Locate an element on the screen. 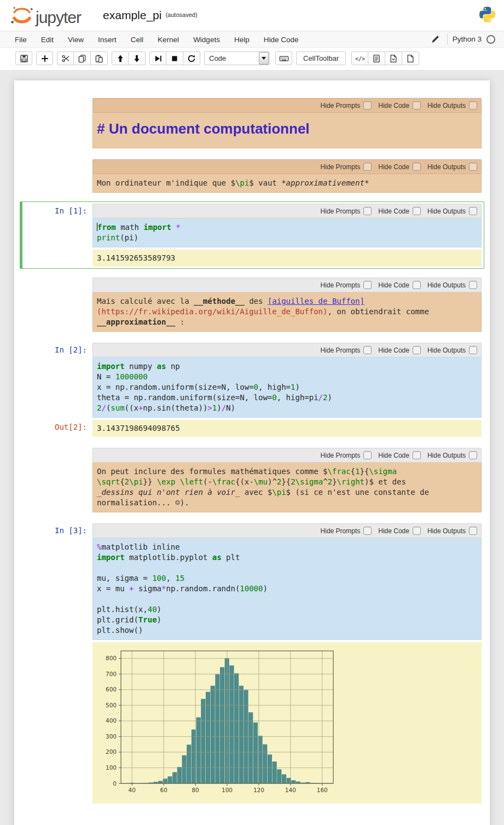  code-cell: In [2]:Hide PromptsHide CodeHide Outputs… is located at coordinates (252, 390).